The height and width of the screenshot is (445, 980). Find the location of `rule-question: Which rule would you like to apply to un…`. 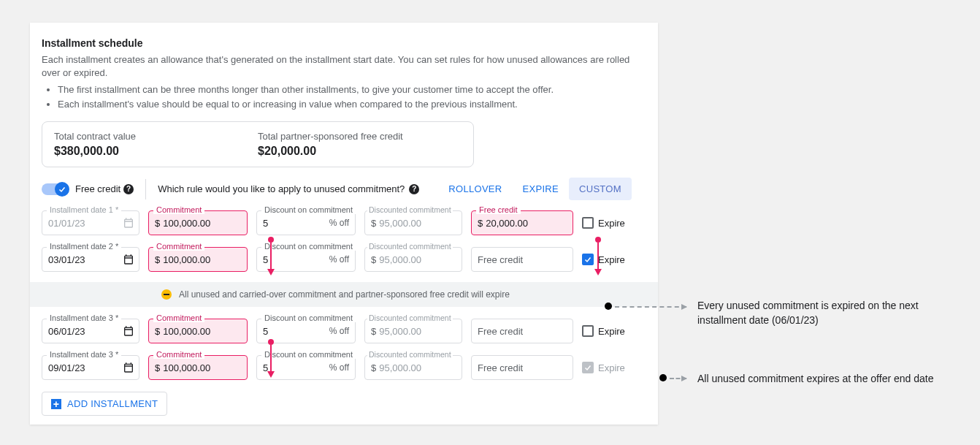

rule-question: Which rule would you like to apply to un… is located at coordinates (288, 189).